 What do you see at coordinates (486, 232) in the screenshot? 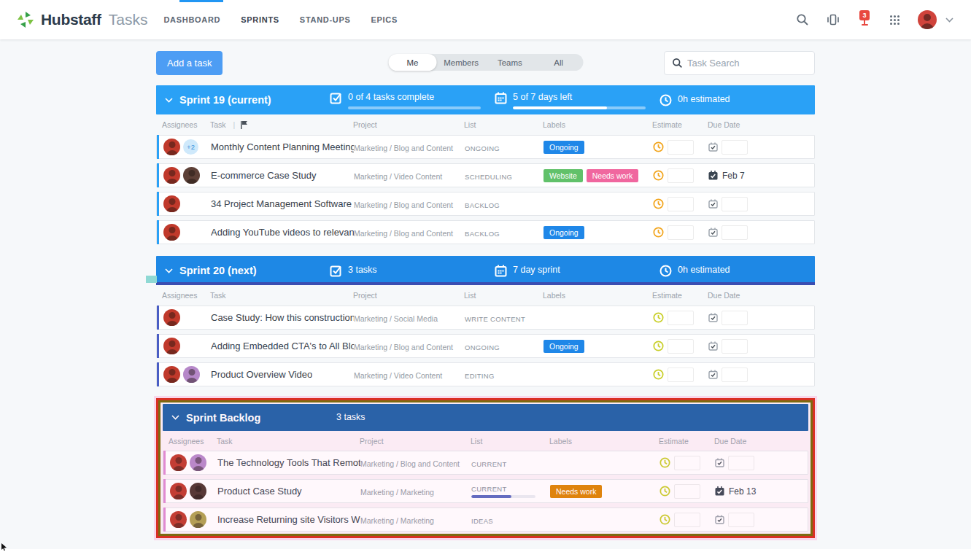
I see `task-row: Adding YouTube videos to relevant bl… Ma…` at bounding box center [486, 232].